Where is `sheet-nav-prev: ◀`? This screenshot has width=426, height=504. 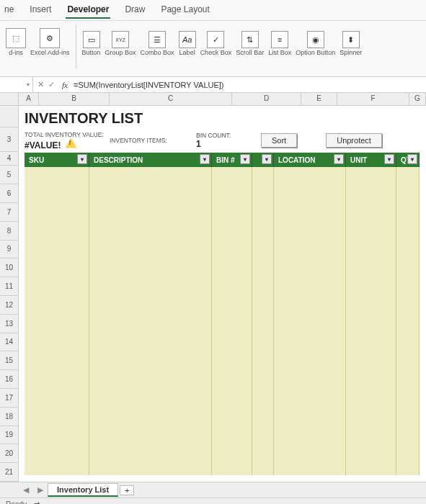 sheet-nav-prev: ◀ is located at coordinates (26, 490).